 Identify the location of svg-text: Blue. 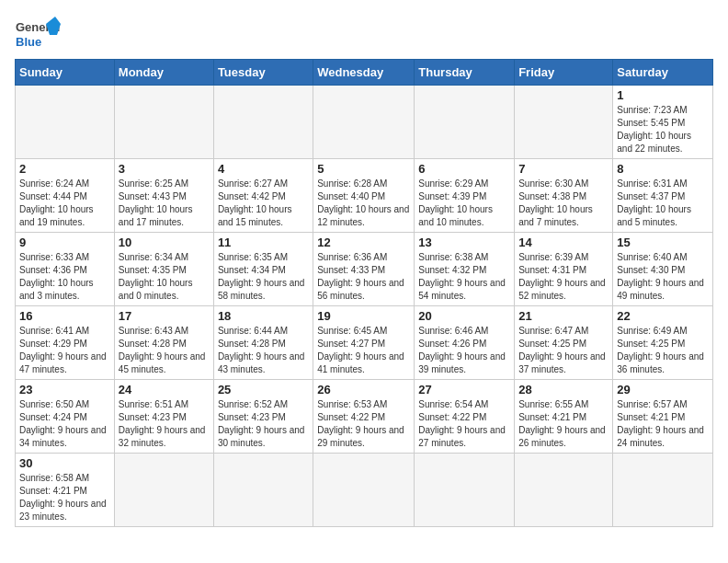
(28, 42).